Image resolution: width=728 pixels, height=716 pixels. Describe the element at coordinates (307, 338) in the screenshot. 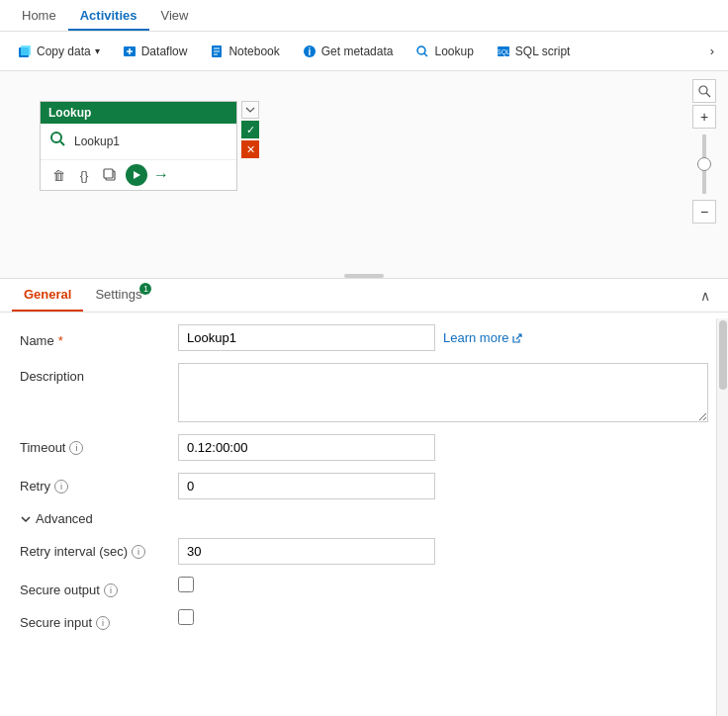

I see `name-input` at that location.